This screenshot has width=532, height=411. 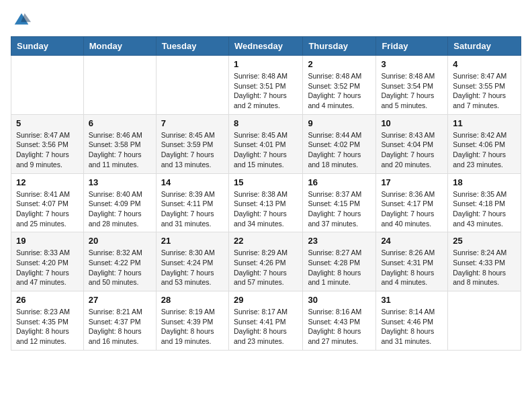 What do you see at coordinates (120, 321) in the screenshot?
I see `calendar-cell: 27Sunrise: 8:21 AM Sunset: 4:37 PM Dayli…` at bounding box center [120, 321].